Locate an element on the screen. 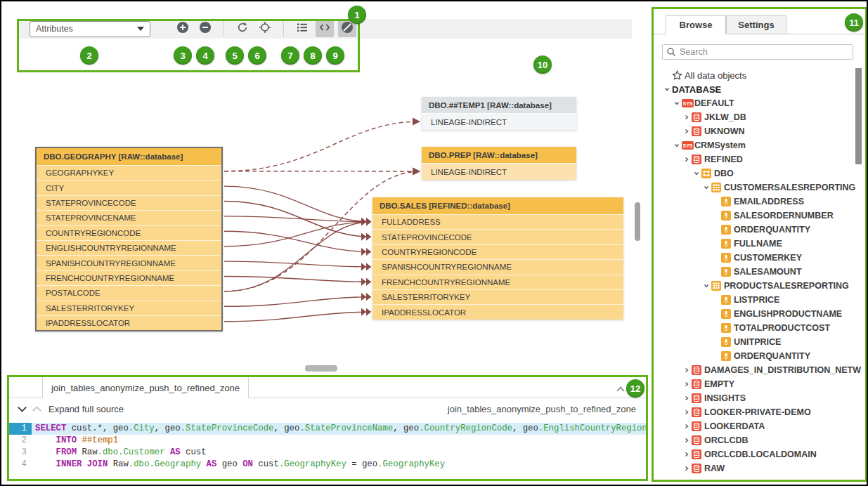 This screenshot has width=868, height=486. tree-item-uknown: UKNOWN is located at coordinates (759, 131).